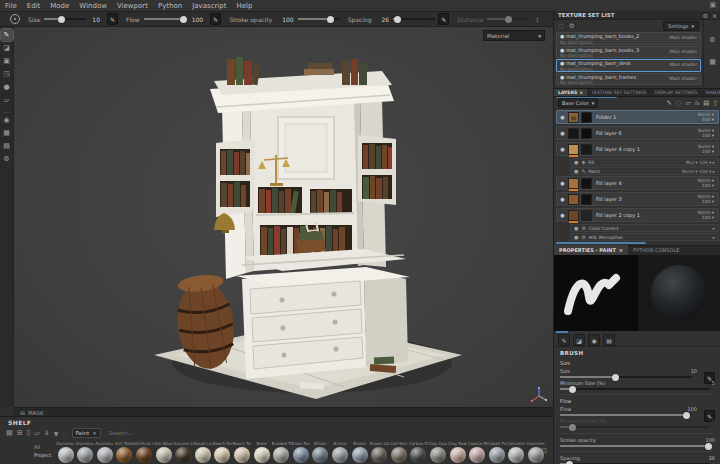 The image size is (720, 464). What do you see at coordinates (478, 452) in the screenshot?
I see `material-swatch: Coastal Metal` at bounding box center [478, 452].